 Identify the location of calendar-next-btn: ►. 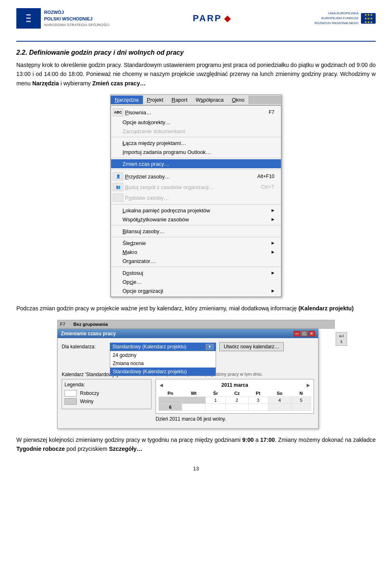
(308, 385).